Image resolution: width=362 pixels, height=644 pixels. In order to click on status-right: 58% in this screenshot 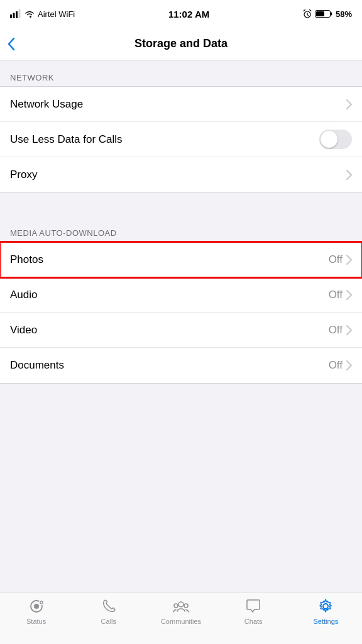, I will do `click(327, 14)`.